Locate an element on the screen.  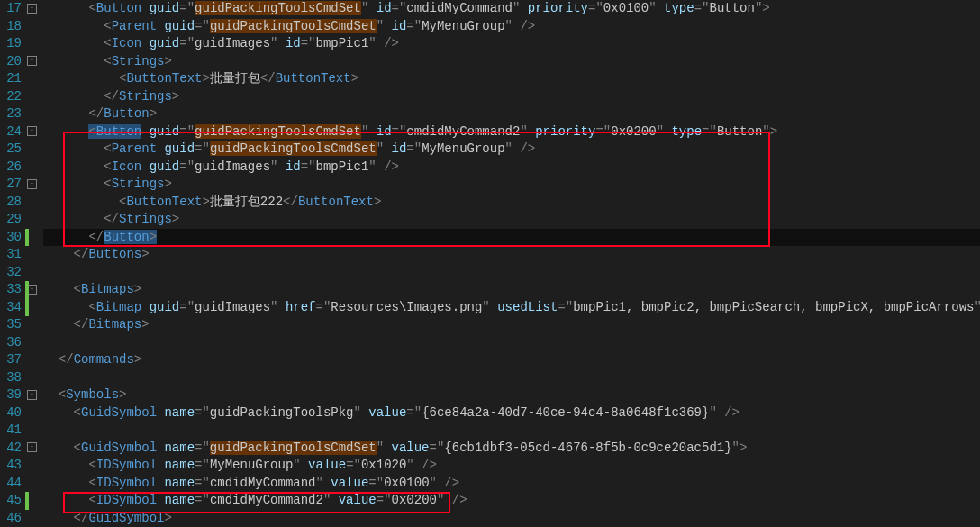
line-number: 18 is located at coordinates (11, 27).